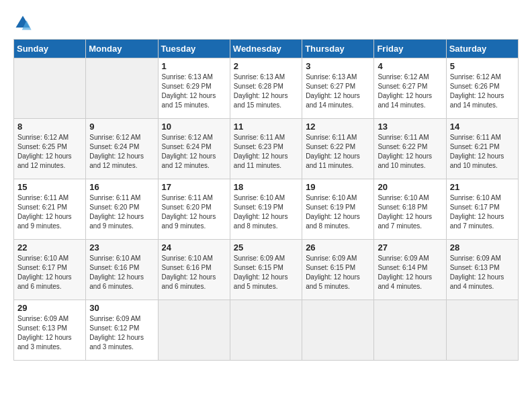 The image size is (532, 411). What do you see at coordinates (261, 91) in the screenshot?
I see `cell-info: Sunrise: 6:13 AMSunset: 6:28 PMDaylight:…` at bounding box center [261, 91].